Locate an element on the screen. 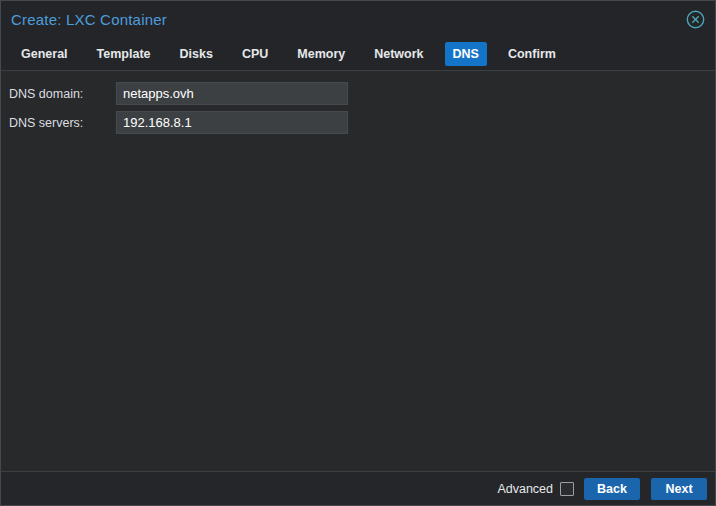 This screenshot has width=716, height=506. tab-template: Template is located at coordinates (124, 54).